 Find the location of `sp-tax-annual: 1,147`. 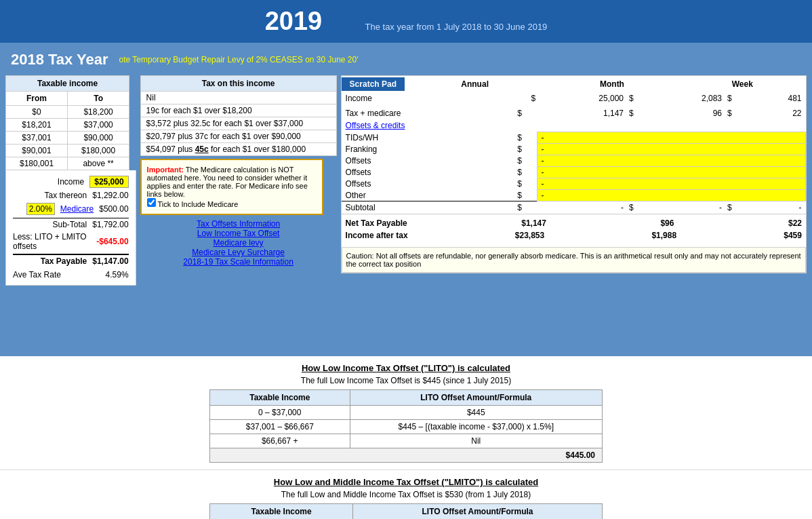

sp-tax-annual: 1,147 is located at coordinates (582, 113).